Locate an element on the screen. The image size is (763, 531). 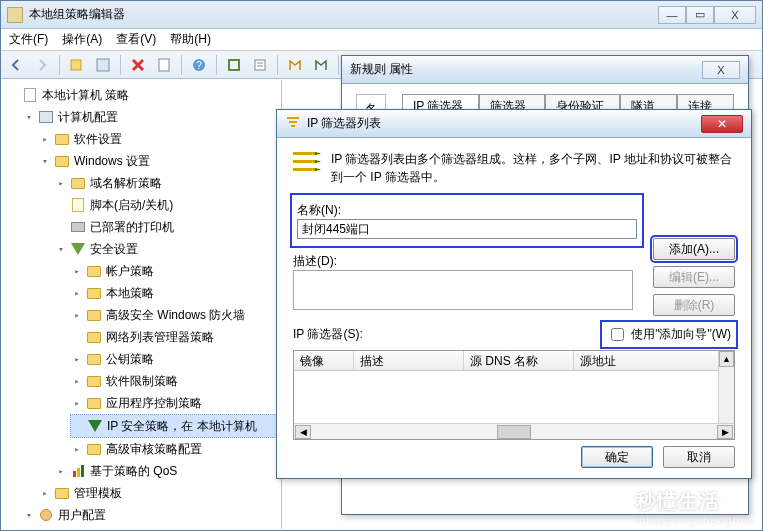
minimize-button: — is located at coordinates (672, 15).